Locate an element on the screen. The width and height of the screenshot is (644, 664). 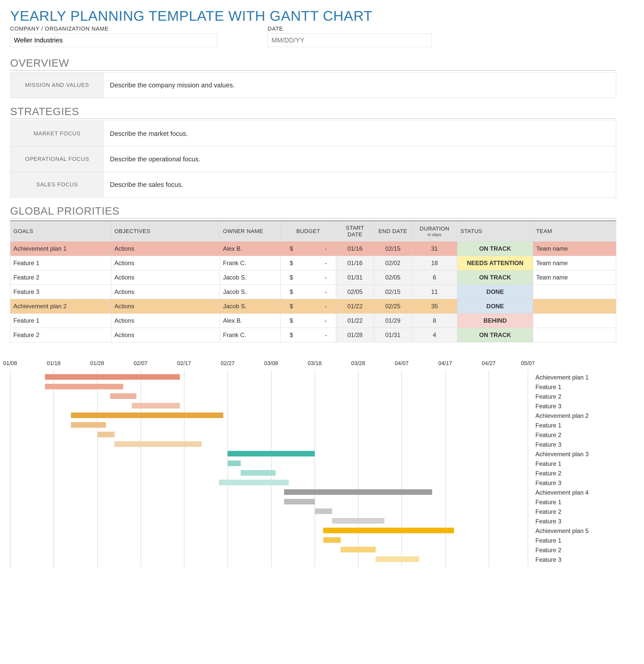
cell-start: 01/31 is located at coordinates (355, 278).